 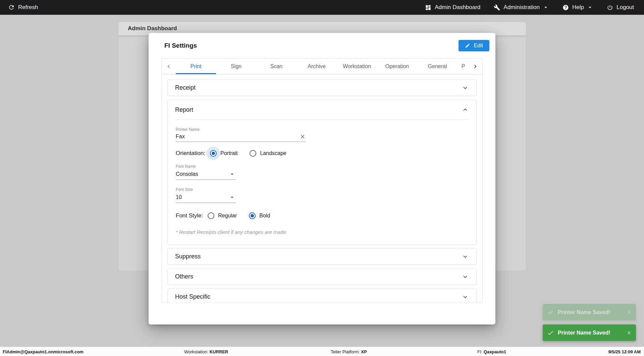 What do you see at coordinates (349, 352) in the screenshot?
I see `teller-platform-status: Teller Platform: XP` at bounding box center [349, 352].